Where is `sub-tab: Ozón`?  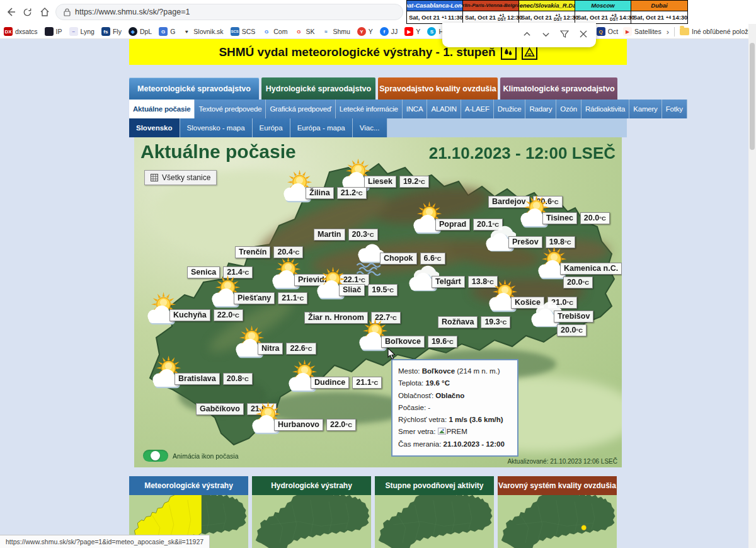 sub-tab: Ozón is located at coordinates (569, 109).